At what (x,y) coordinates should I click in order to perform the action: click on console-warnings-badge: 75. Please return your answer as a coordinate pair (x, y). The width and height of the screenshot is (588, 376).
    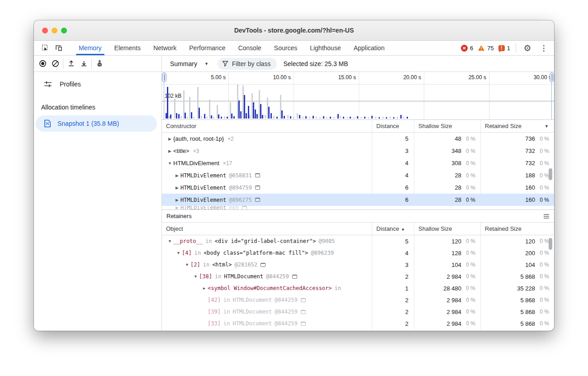
    Looking at the image, I should click on (486, 48).